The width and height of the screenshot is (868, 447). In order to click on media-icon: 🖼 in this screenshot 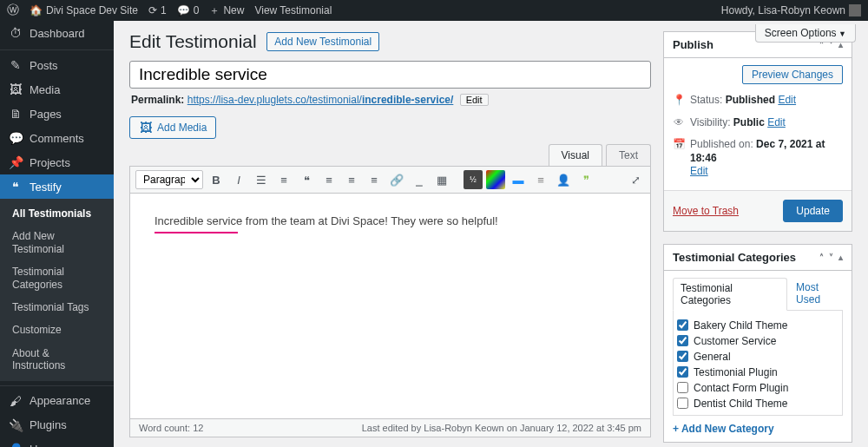, I will do `click(16, 89)`.